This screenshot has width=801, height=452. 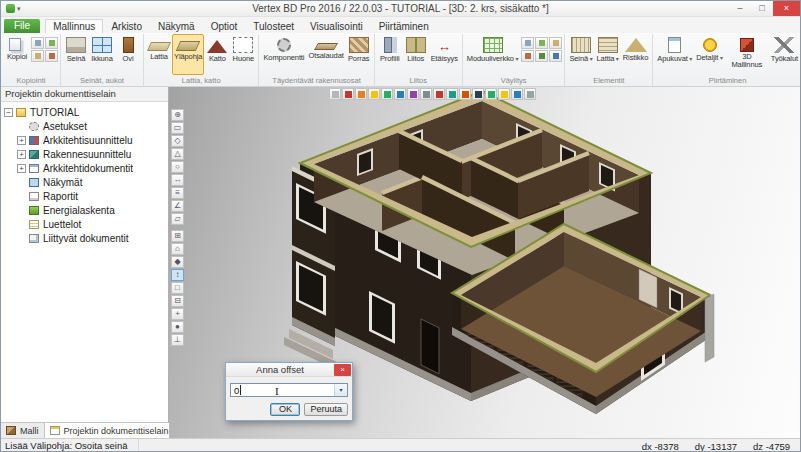 What do you see at coordinates (23, 430) in the screenshot?
I see `tab-malli: Malli` at bounding box center [23, 430].